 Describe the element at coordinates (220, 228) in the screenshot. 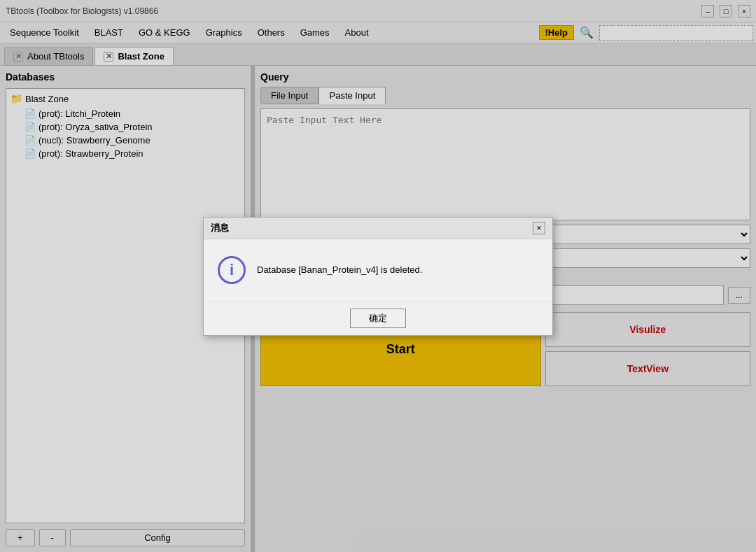

I see `dialog-title: 消息` at that location.